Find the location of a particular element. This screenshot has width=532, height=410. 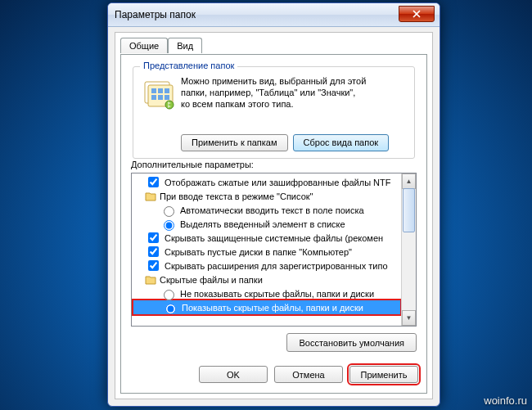

scroll-up-button: ▲ is located at coordinates (409, 182).